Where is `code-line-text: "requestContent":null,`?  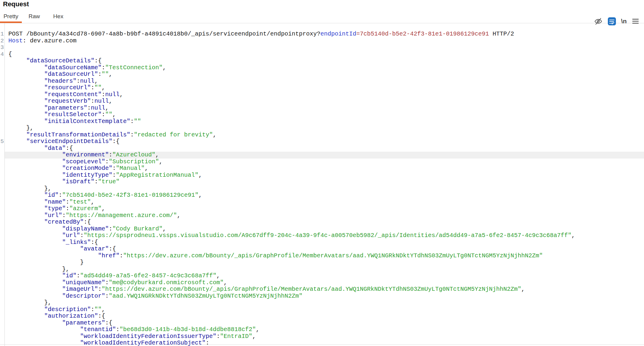
code-line-text: "requestContent":null, is located at coordinates (324, 95).